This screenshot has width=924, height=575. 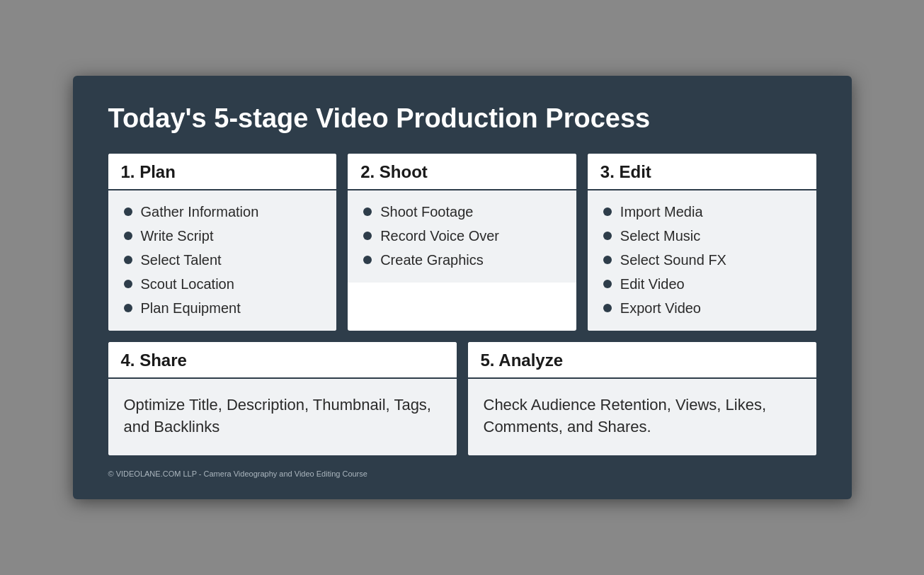 I want to click on shoot-item-3: Create Graphics, so click(x=432, y=260).